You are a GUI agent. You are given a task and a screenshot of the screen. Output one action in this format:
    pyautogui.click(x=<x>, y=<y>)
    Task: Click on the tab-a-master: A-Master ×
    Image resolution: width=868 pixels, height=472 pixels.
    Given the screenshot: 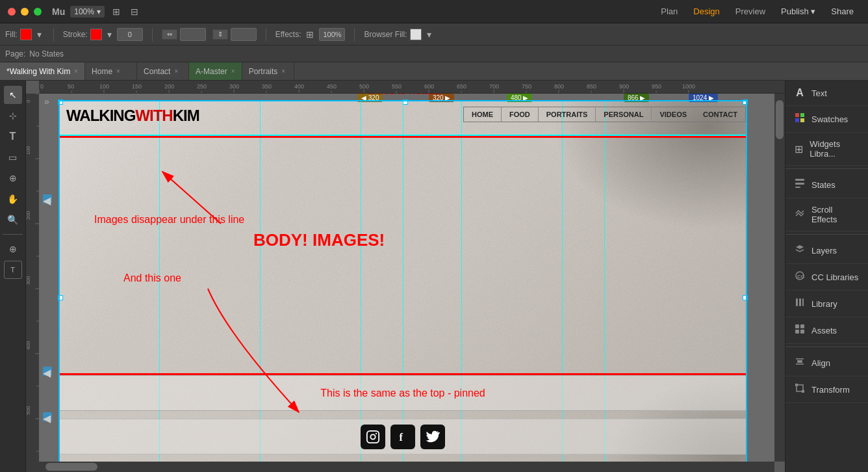 What is the action you would take?
    pyautogui.click(x=216, y=72)
    